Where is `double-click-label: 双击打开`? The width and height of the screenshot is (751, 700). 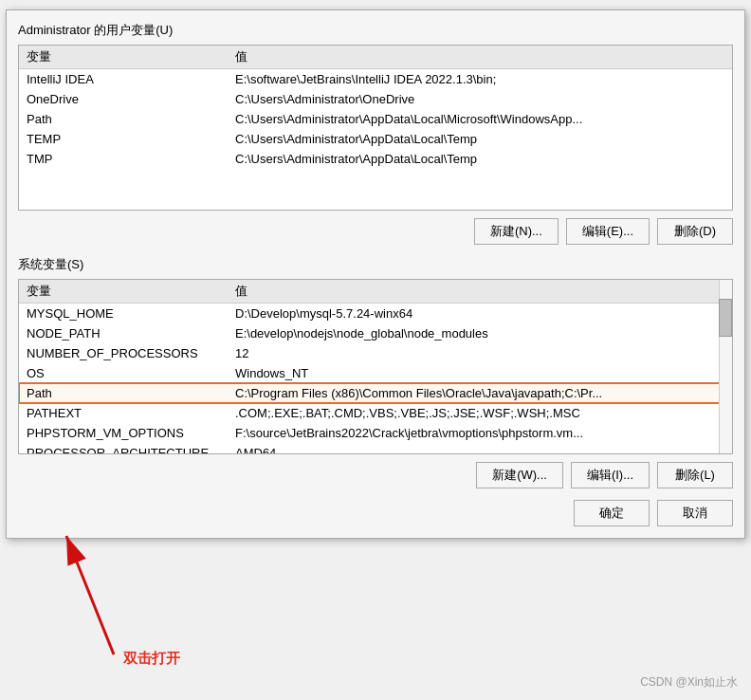
double-click-label: 双击打开 is located at coordinates (152, 658).